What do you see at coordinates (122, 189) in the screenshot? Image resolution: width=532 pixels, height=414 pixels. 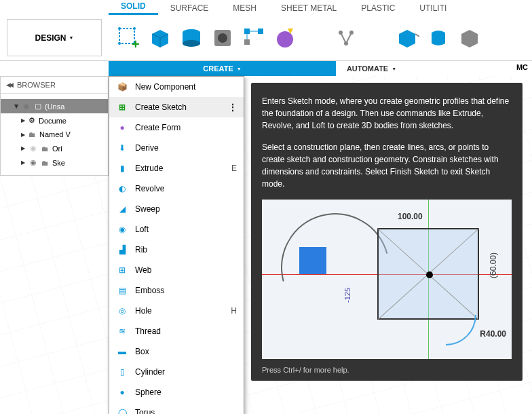 I see `revolve-icon: ◐` at bounding box center [122, 189].